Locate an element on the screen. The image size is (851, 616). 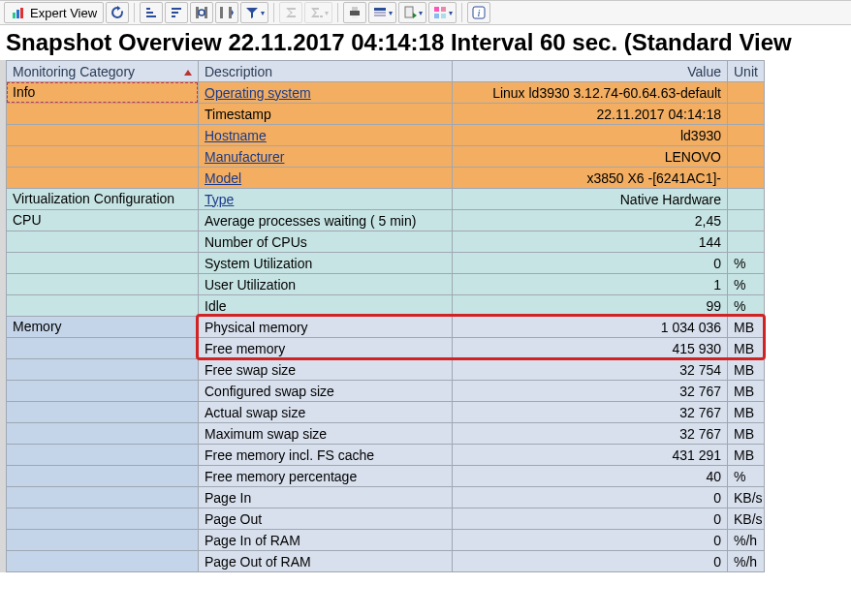
cell-value: 415 930 is located at coordinates (590, 349).